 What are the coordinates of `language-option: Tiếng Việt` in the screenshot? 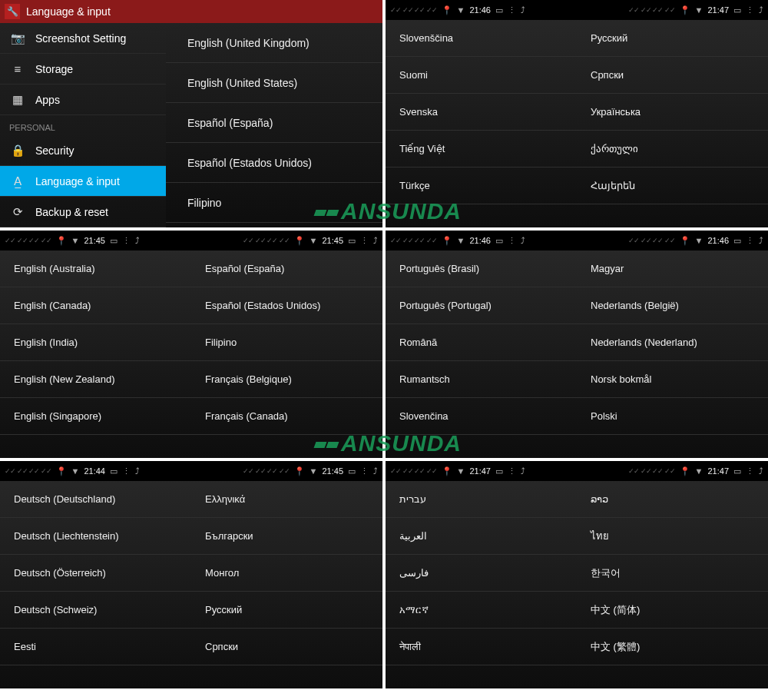 It's located at (481, 149).